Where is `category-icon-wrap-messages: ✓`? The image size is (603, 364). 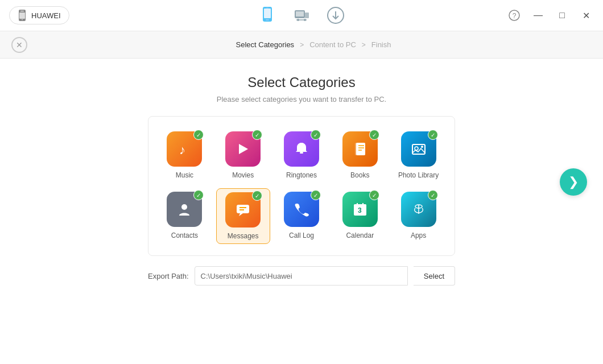 category-icon-wrap-messages: ✓ is located at coordinates (243, 210).